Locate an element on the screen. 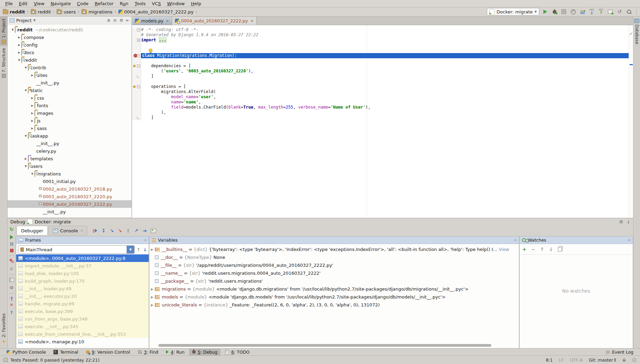 This screenshot has height=364, width=640. menu-item-tools: Tools is located at coordinates (140, 3).